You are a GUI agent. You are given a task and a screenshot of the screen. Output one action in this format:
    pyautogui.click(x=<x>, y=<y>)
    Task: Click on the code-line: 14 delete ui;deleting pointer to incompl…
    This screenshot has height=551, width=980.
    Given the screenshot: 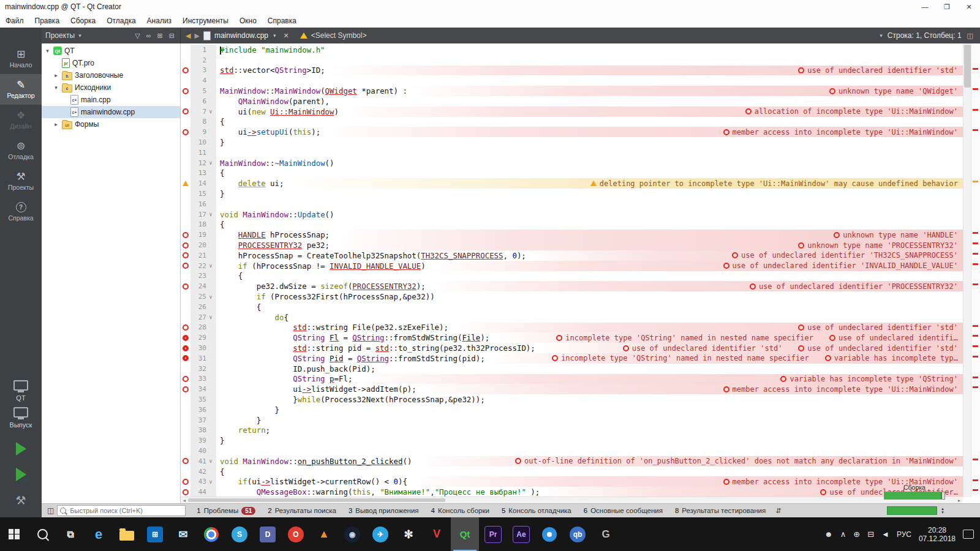 What is the action you would take?
    pyautogui.click(x=572, y=184)
    